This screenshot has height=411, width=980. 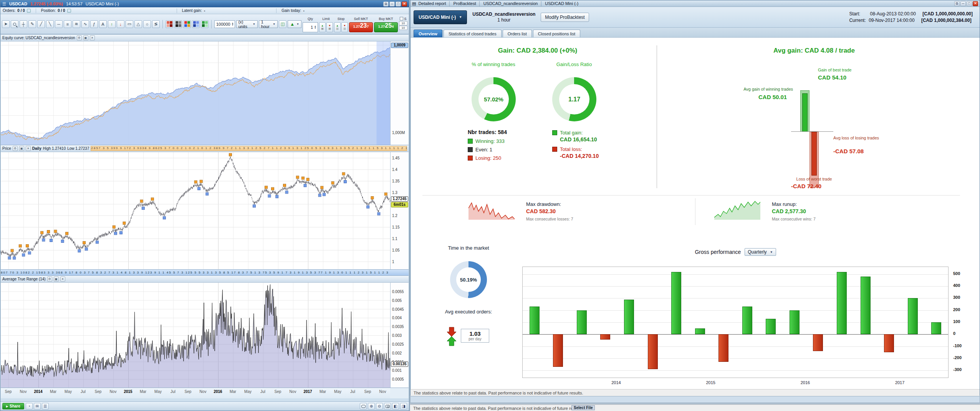 I want to click on cursor-icon: ➤, so click(x=6, y=24).